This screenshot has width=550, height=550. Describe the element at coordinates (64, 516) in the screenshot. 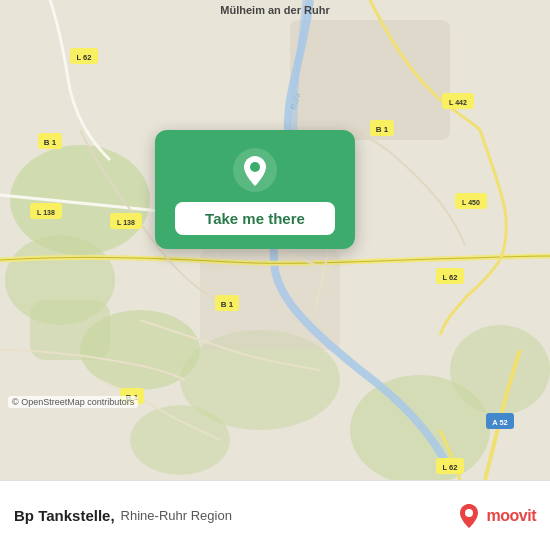

I see `location-name: Bp Tankstelle,` at that location.